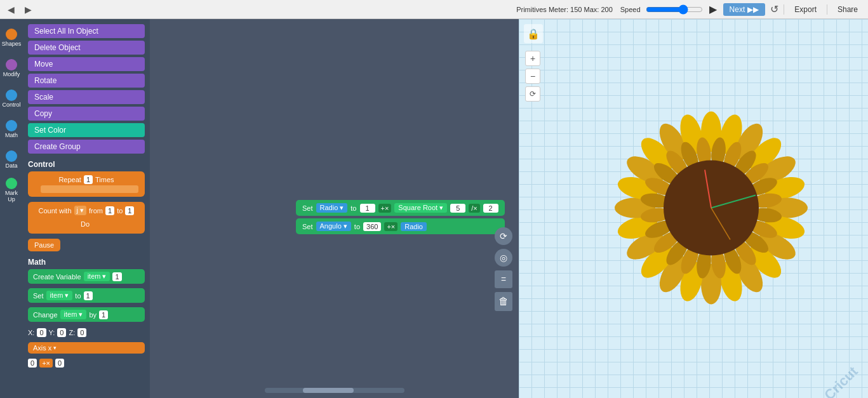 Image resolution: width=868 pixels, height=398 pixels. What do you see at coordinates (110, 211) in the screenshot?
I see `from-num: 1` at bounding box center [110, 211].